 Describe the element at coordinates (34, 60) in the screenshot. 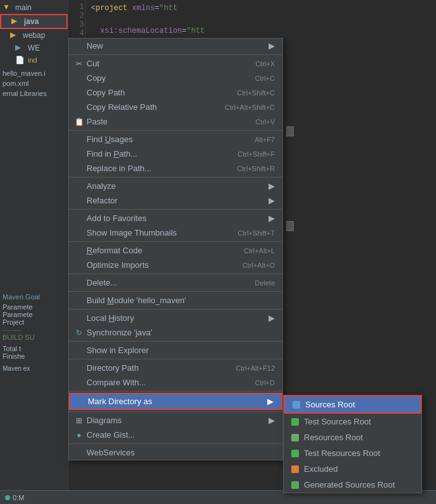

I see `tree-item-ind: 📄 ind` at that location.